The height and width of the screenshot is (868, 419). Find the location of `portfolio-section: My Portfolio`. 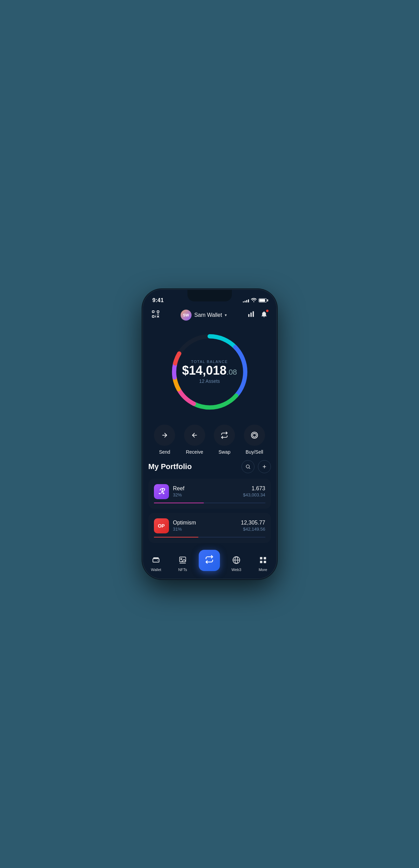

portfolio-section: My Portfolio is located at coordinates (210, 507).